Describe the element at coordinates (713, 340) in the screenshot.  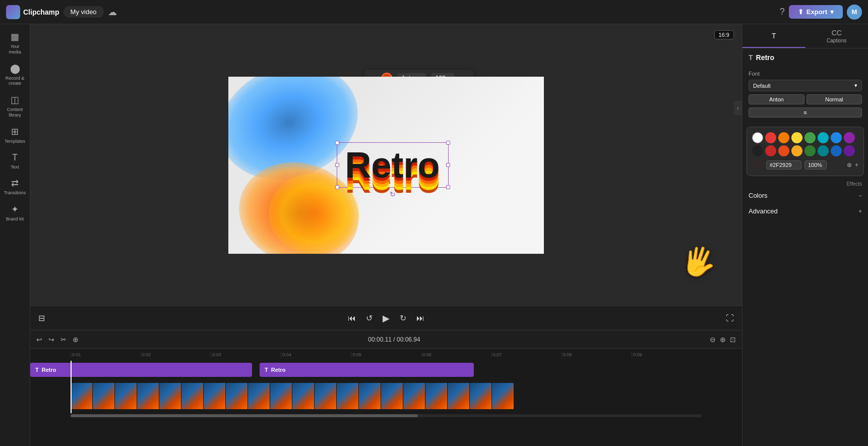
I see `zoom-out-button: ⊖` at that location.